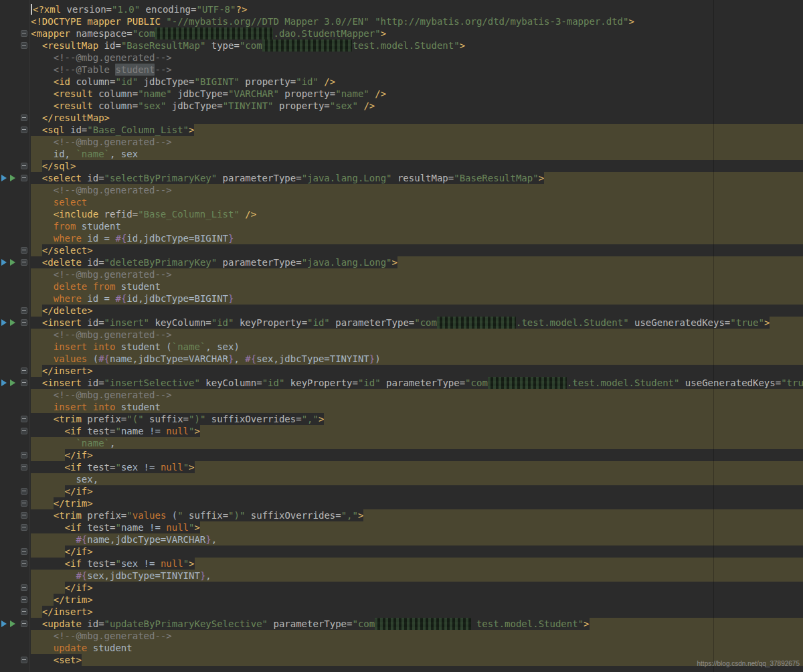  Describe the element at coordinates (417, 347) in the screenshot. I see `code-line: insert into student (`name`, sex)` at that location.